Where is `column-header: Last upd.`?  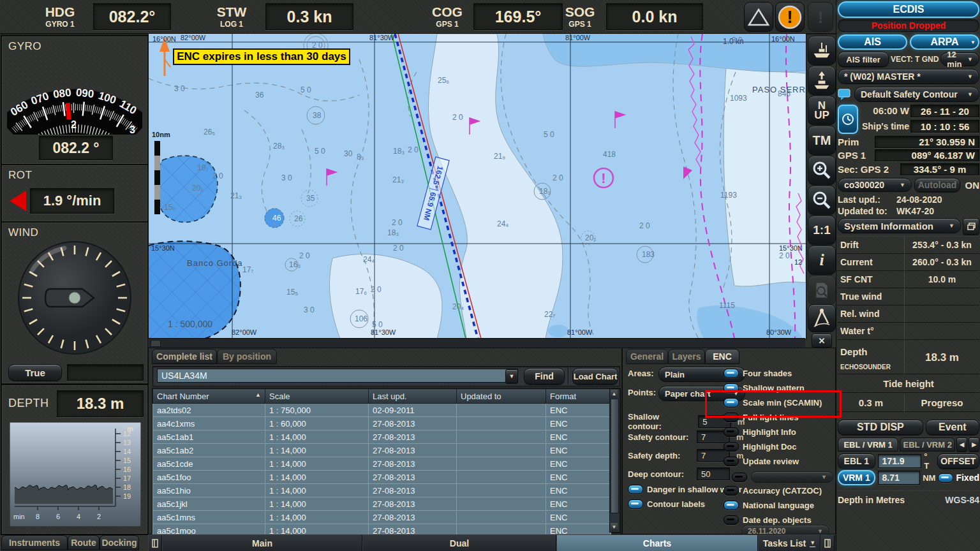 column-header: Last upd. is located at coordinates (413, 397).